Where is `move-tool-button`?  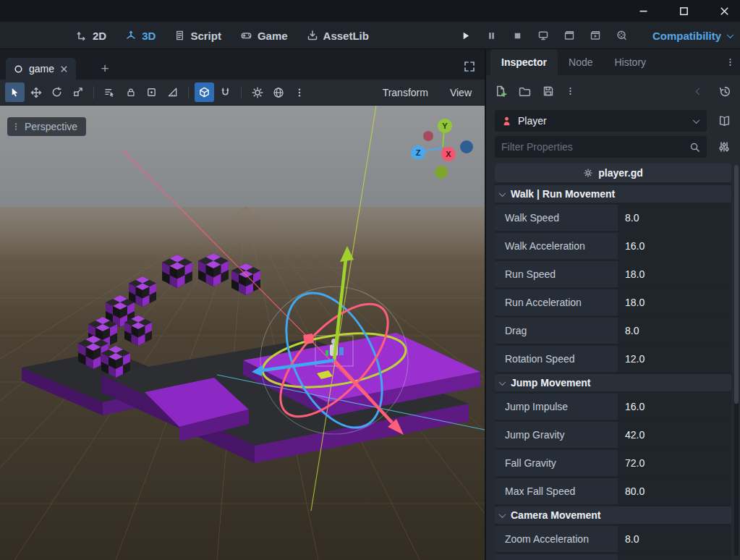 move-tool-button is located at coordinates (36, 93).